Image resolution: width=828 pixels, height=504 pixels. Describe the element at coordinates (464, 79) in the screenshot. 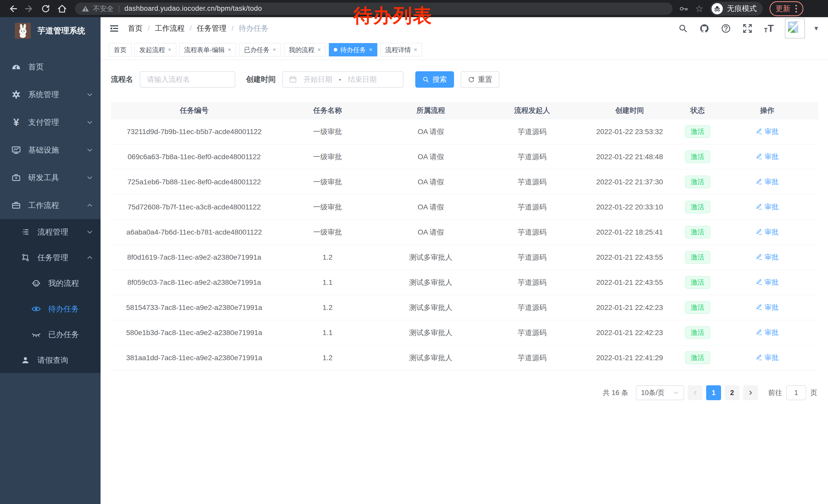

I see `filter-bar: 流程名 请输入流程名 创建时间 开始日期 - 结束日期 搜索 重置` at that location.